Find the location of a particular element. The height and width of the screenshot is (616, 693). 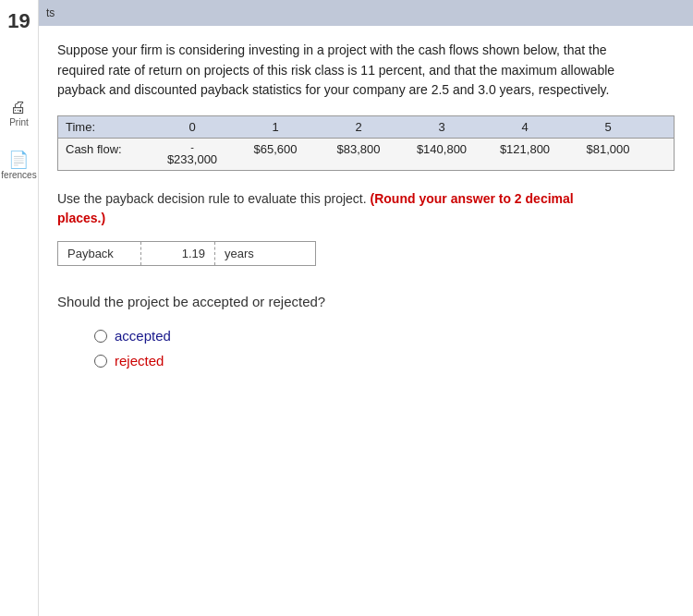

time-col-5: 5 is located at coordinates (608, 127).